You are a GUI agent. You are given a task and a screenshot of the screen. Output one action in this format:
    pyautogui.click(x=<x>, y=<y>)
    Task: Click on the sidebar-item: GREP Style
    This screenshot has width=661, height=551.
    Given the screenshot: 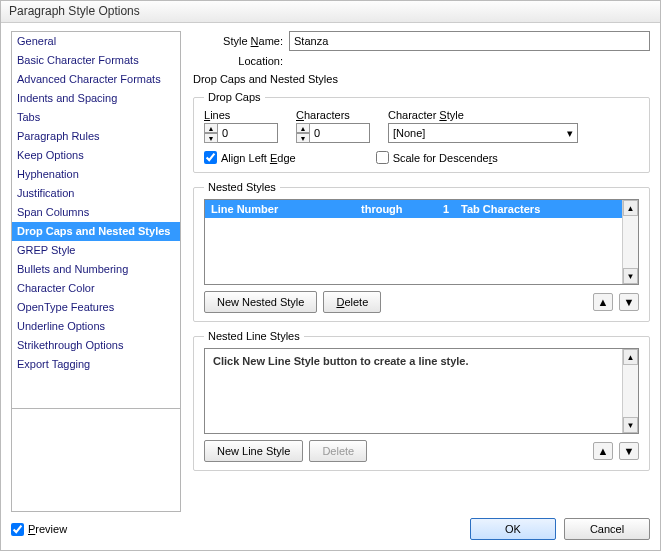 What is the action you would take?
    pyautogui.click(x=96, y=250)
    